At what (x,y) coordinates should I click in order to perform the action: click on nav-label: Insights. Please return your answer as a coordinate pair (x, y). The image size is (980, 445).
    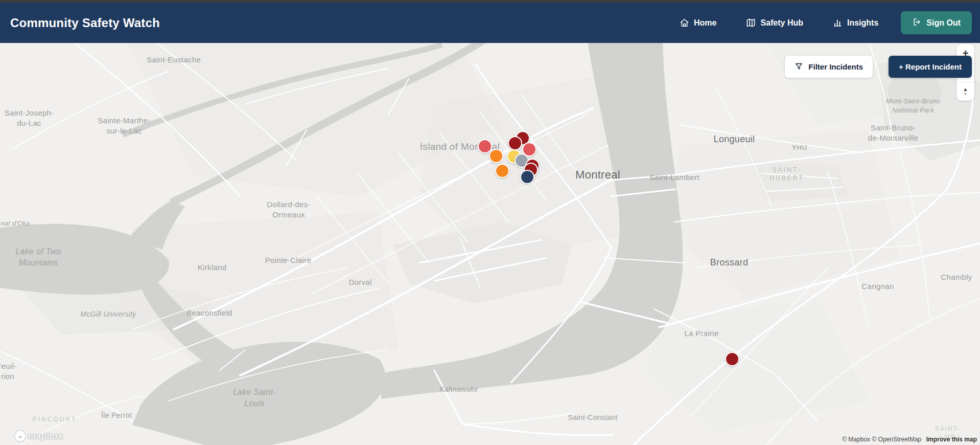
    Looking at the image, I should click on (862, 23).